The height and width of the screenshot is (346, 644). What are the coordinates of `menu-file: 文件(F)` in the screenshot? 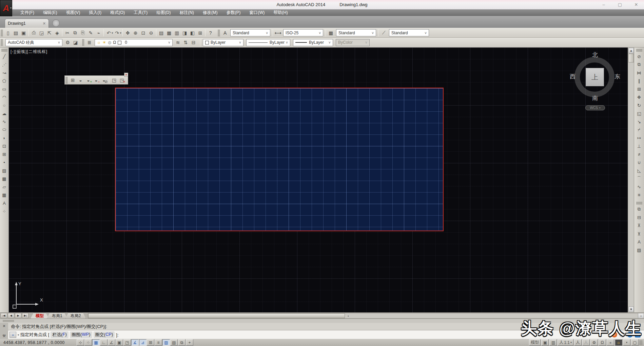 It's located at (27, 13).